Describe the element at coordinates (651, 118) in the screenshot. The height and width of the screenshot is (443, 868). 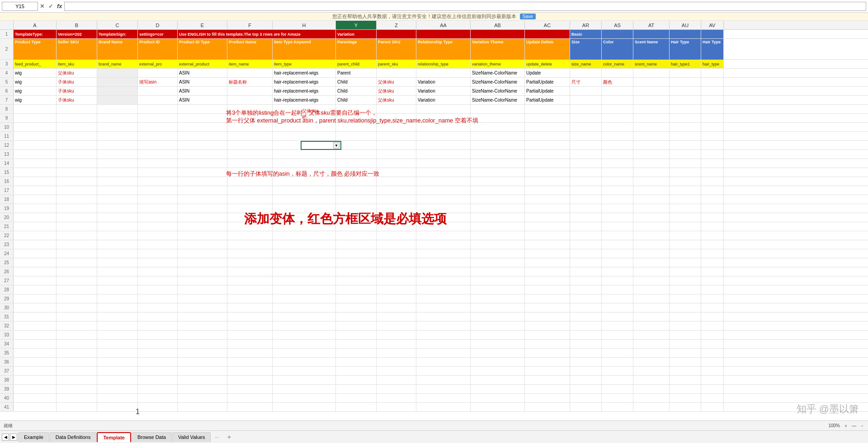
I see `cell-9-AT` at that location.